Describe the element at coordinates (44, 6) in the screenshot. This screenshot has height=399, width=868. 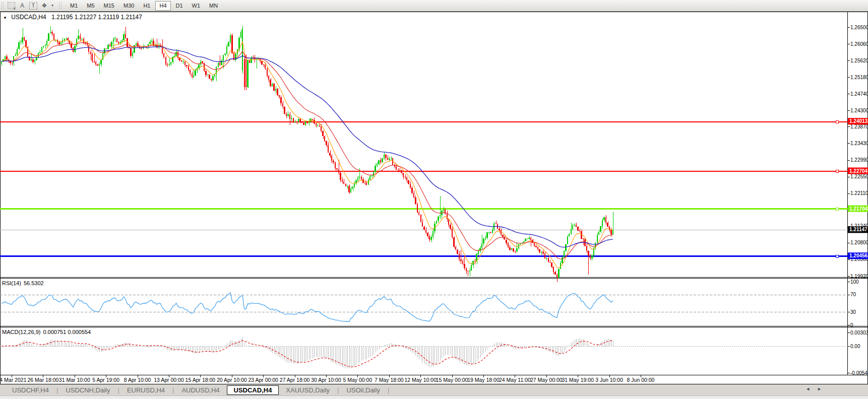
I see `cursor-arrows-icon: ❖` at that location.